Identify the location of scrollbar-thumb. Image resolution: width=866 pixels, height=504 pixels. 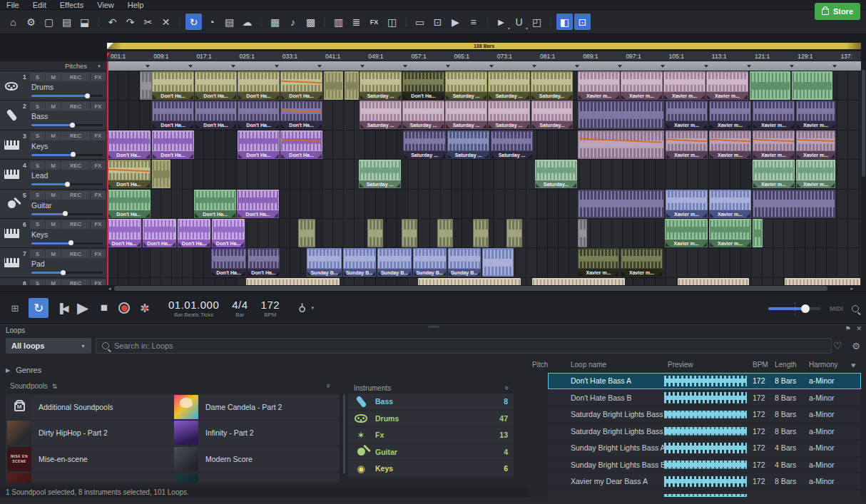
(471, 288).